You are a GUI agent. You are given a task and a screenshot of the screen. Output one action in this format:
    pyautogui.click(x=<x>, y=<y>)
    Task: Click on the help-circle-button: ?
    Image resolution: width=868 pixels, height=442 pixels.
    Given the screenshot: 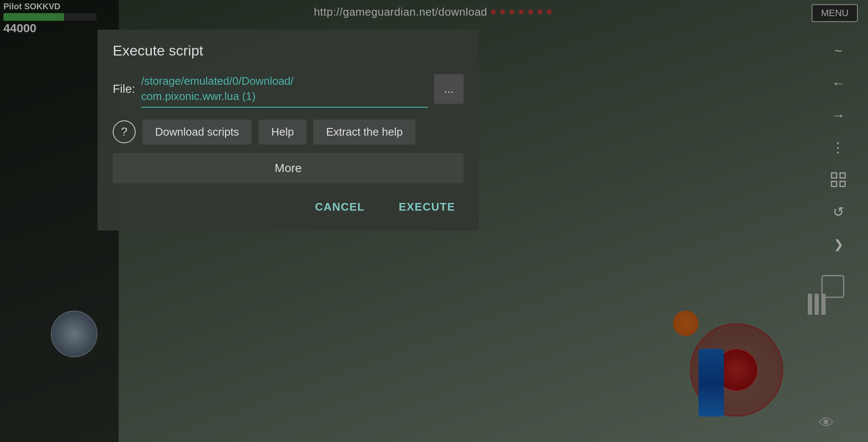 What is the action you would take?
    pyautogui.click(x=124, y=132)
    